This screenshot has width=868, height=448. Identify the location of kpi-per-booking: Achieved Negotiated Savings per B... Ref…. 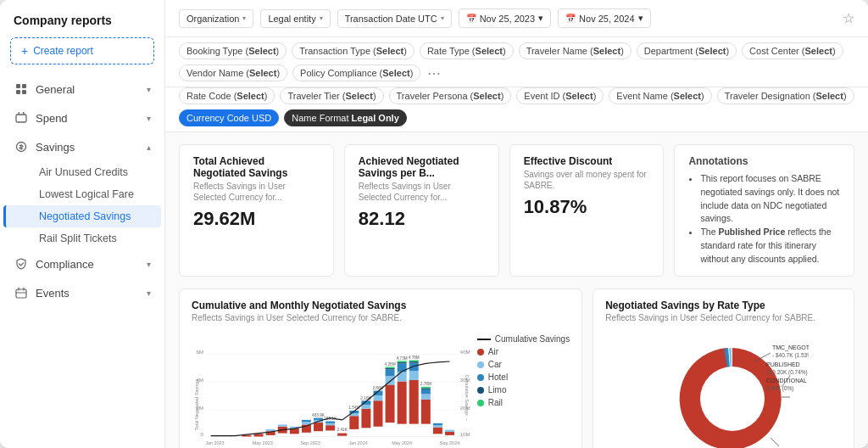
(422, 210).